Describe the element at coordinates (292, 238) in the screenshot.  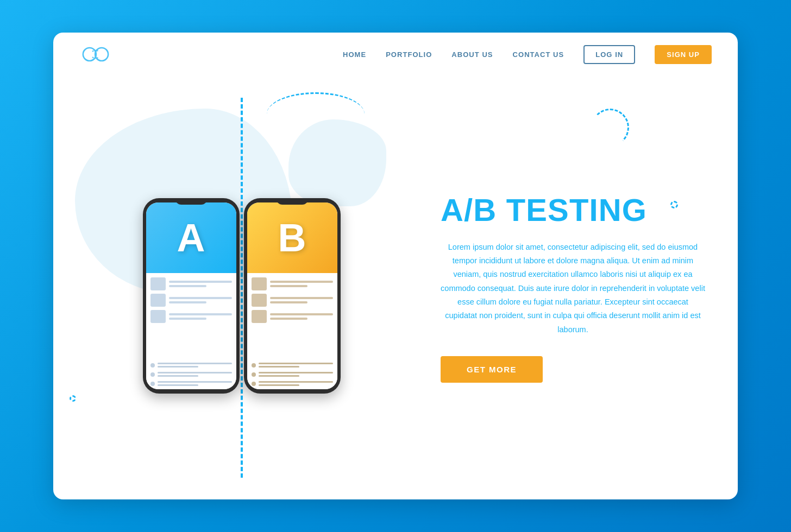
I see `phone-b-letter: B` at that location.